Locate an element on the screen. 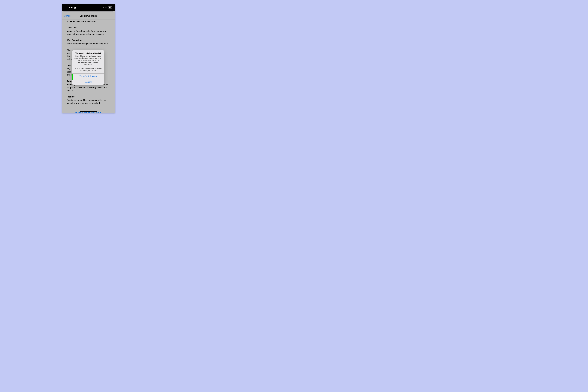 The height and width of the screenshot is (392, 588). alert-message-2: To turn on Lockdown Mode, you need to re… is located at coordinates (88, 70).